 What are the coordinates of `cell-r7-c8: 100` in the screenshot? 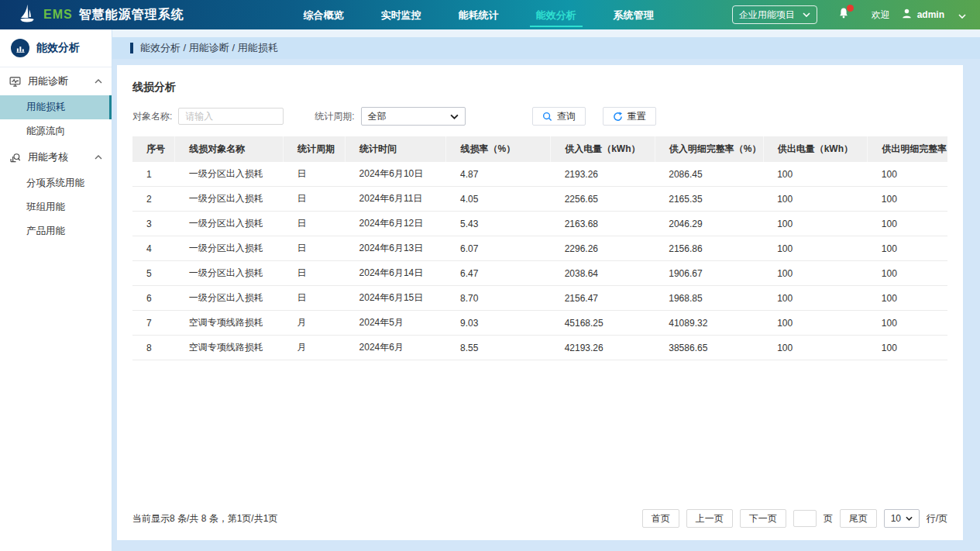 It's located at (908, 348).